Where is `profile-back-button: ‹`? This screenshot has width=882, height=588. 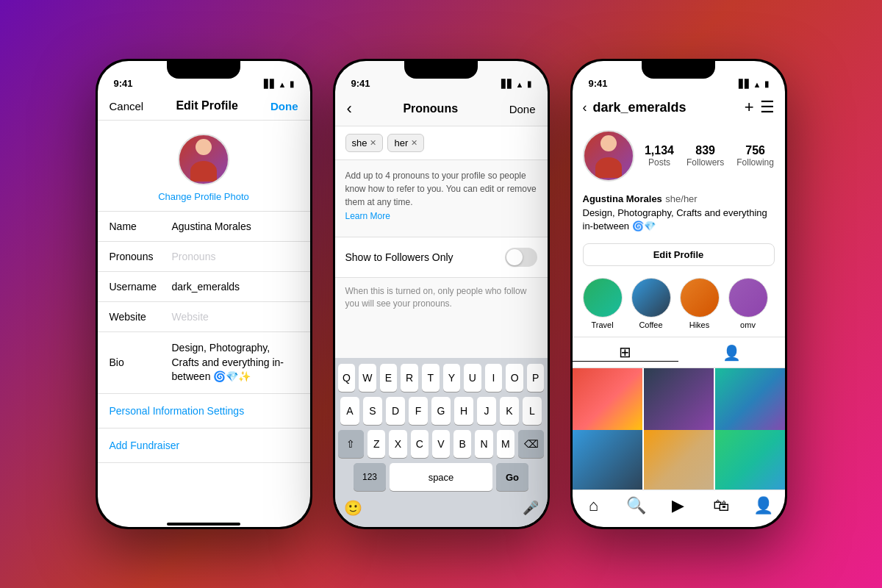
profile-back-button: ‹ is located at coordinates (585, 107).